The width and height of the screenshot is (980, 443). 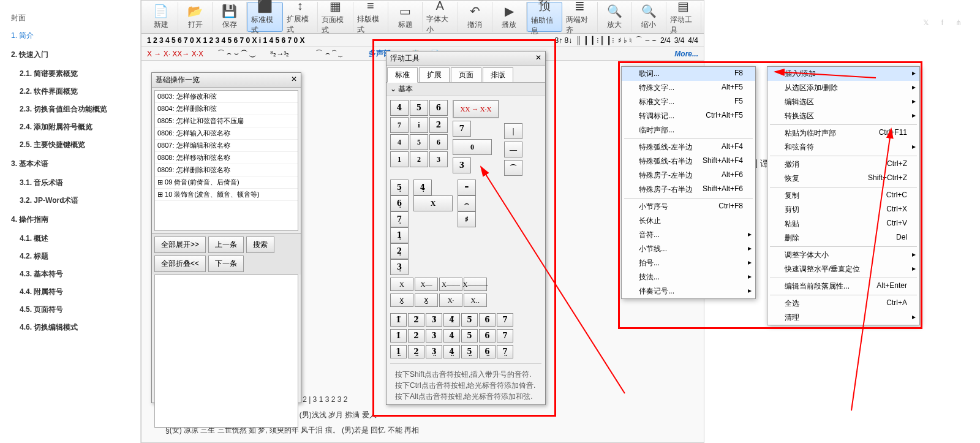 I want to click on menu2-item-11: 复制Ctrl+C, so click(x=843, y=196).